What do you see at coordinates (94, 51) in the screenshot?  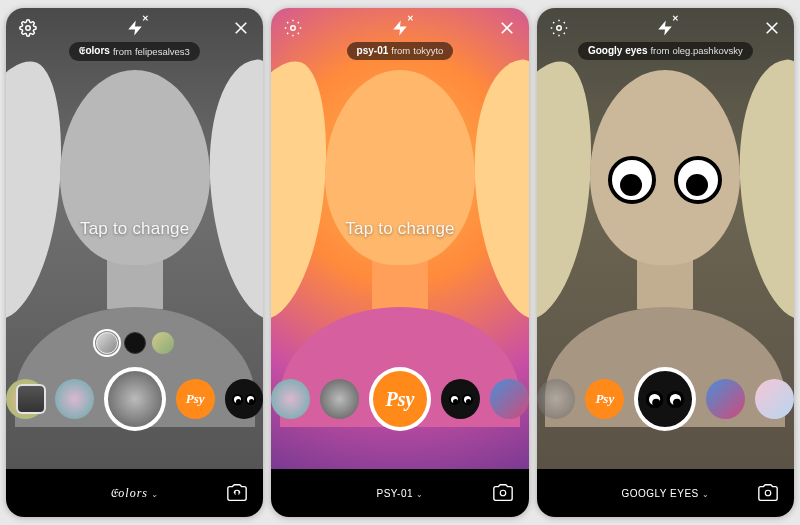 I see `filter-name: 𝔈olors` at bounding box center [94, 51].